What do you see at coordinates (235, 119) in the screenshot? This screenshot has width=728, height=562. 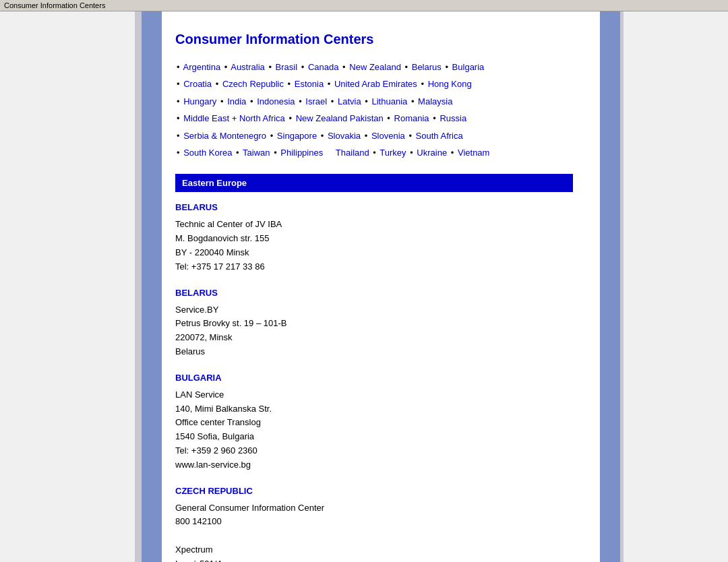 I see `link-middle-east: Middle East + North Africa` at bounding box center [235, 119].